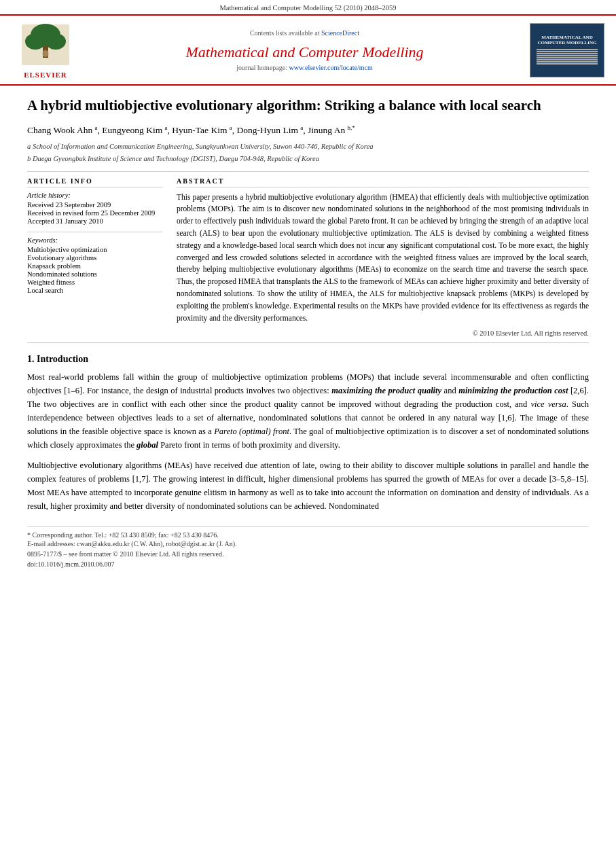 This screenshot has width=616, height=841. I want to click on abstract-column: ABSTRACT This paper presents a hybrid mu…, so click(383, 257).